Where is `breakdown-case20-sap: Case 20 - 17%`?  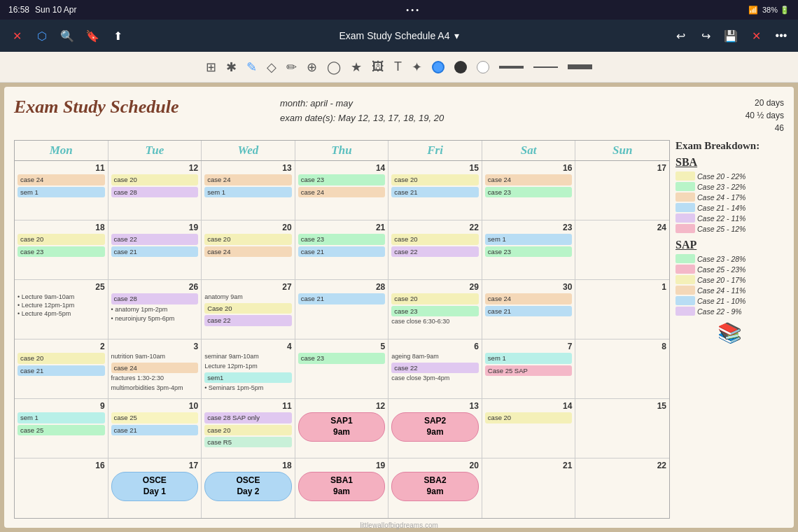 breakdown-case20-sap: Case 20 - 17% is located at coordinates (729, 280).